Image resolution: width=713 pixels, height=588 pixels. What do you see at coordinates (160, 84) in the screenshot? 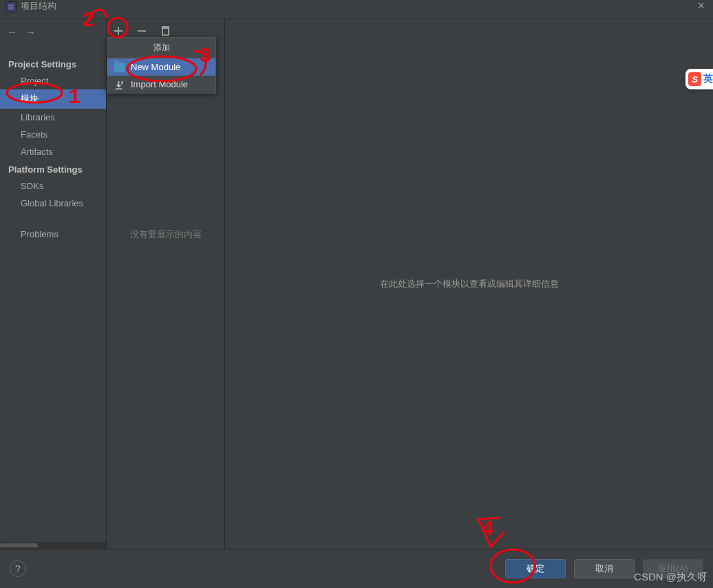
I see `popup-import-module-label: Import Module` at bounding box center [160, 84].